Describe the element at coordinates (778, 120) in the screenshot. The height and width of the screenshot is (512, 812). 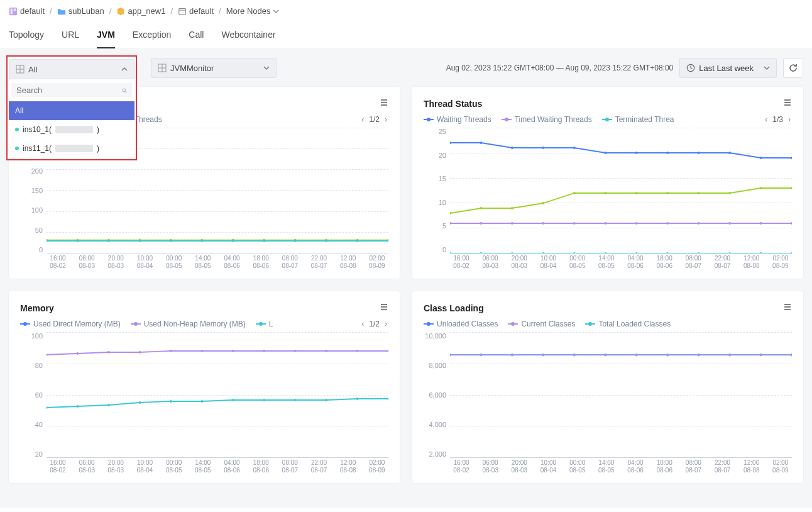
I see `legend-pager: ‹ 1/3 ›` at that location.